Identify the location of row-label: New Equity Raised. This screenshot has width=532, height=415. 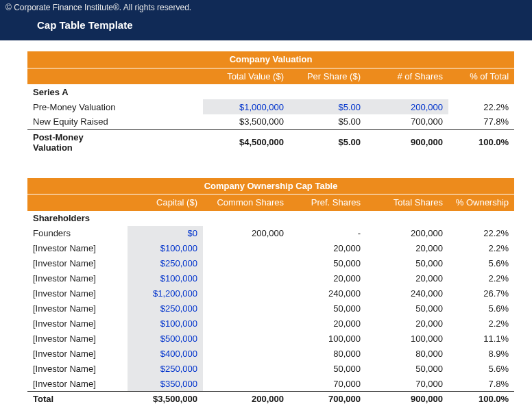
(77, 122).